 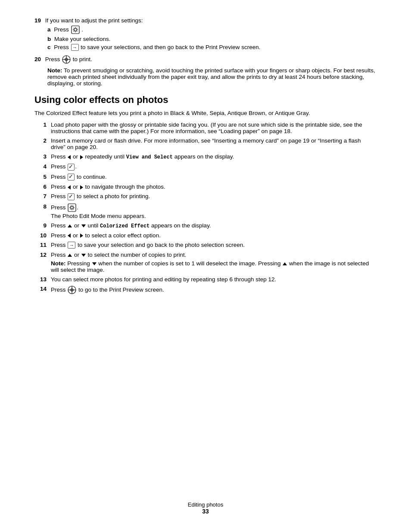 I want to click on step-4: 4 Press ., so click(x=206, y=167).